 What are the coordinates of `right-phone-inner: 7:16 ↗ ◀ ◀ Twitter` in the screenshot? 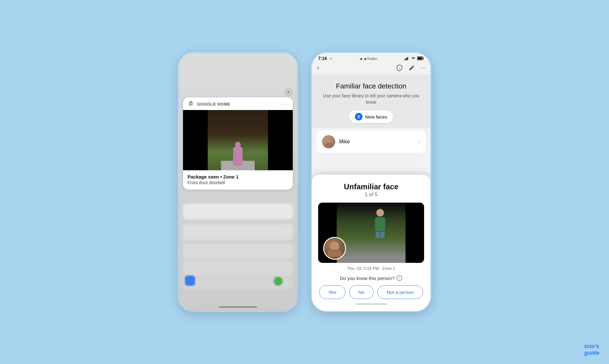 It's located at (371, 182).